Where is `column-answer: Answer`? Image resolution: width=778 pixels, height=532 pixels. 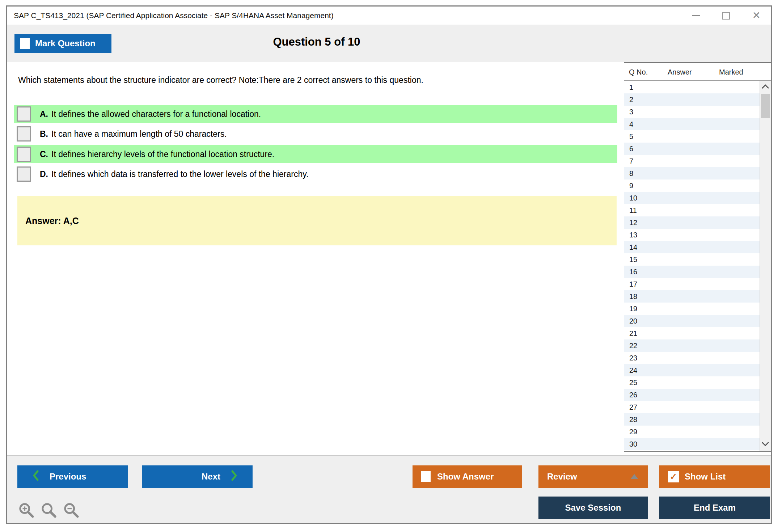 column-answer: Answer is located at coordinates (680, 72).